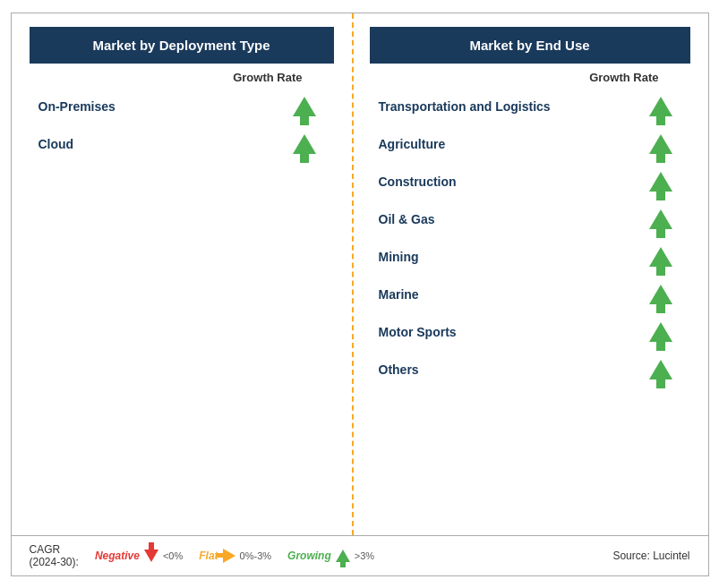  What do you see at coordinates (151, 556) in the screenshot?
I see `down-arrow-red-icon` at bounding box center [151, 556].